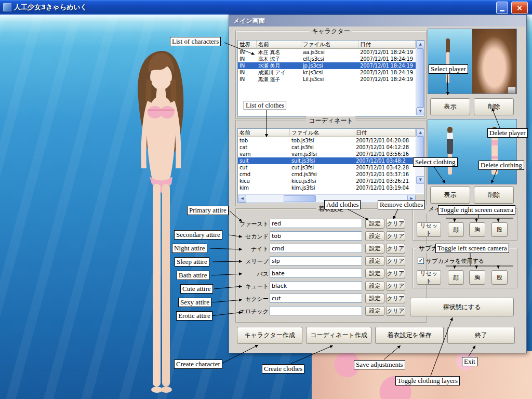 The width and height of the screenshot is (532, 399). Describe the element at coordinates (322, 154) in the screenshot. I see `cell-file: vam.js3fsi` at that location.